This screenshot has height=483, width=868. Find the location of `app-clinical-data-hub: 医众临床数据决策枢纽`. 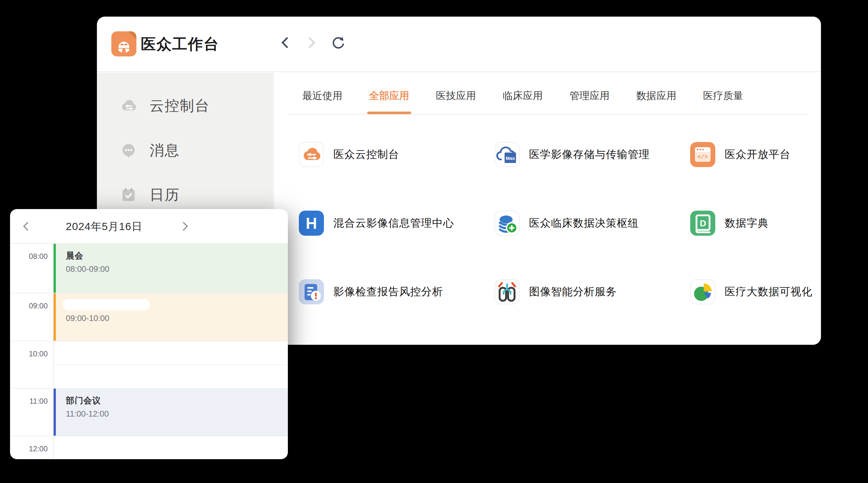

app-clinical-data-hub: 医众临床数据决策枢纽 is located at coordinates (592, 223).